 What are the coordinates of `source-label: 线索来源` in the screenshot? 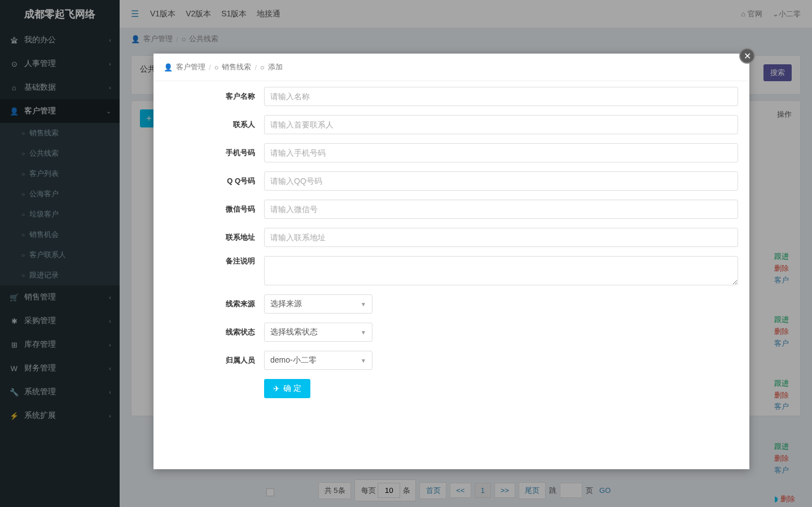 It's located at (214, 304).